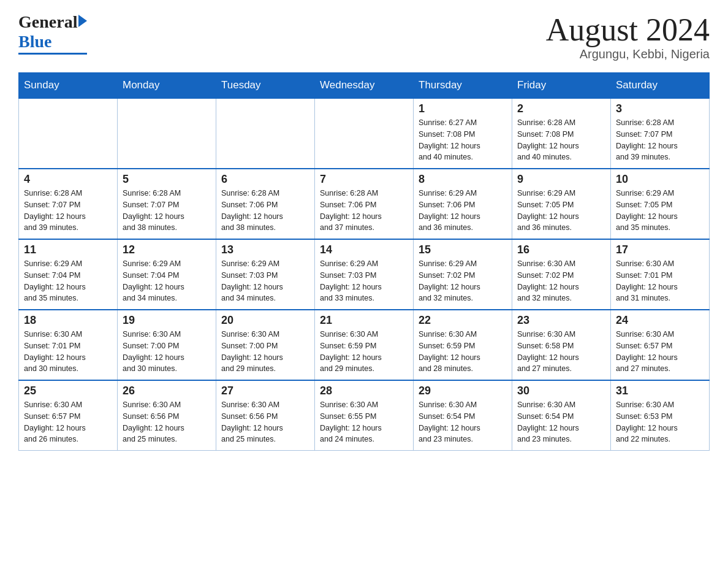 This screenshot has height=563, width=728. Describe the element at coordinates (167, 86) in the screenshot. I see `weekday-header-monday: Monday` at that location.